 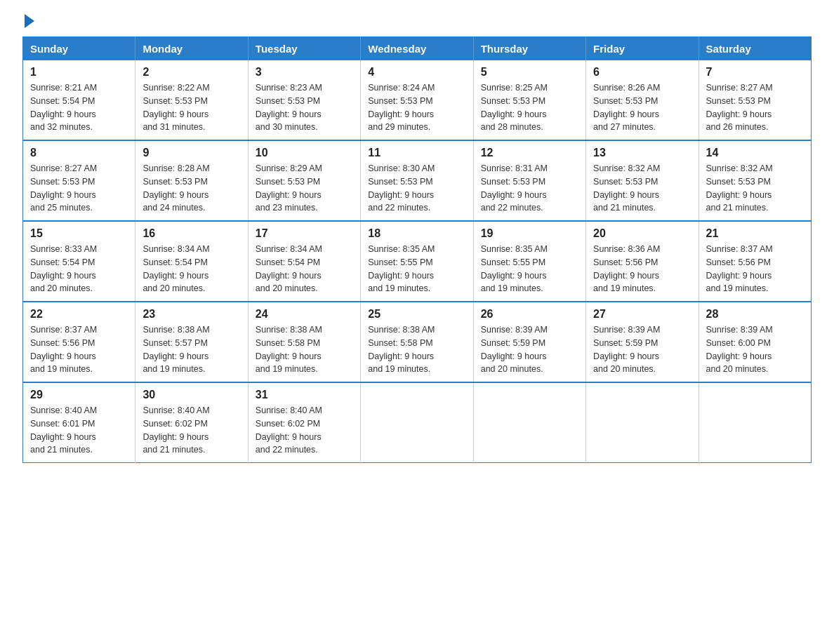 What do you see at coordinates (417, 100) in the screenshot?
I see `week-row-1: 1 Sunrise: 8:21 AM Sunset: 5:54 PM Dayli…` at bounding box center [417, 100].